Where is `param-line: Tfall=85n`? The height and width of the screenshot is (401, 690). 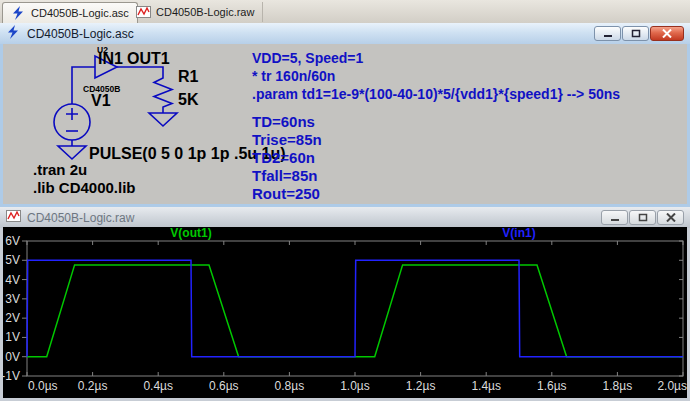
param-line: Tfall=85n is located at coordinates (287, 176).